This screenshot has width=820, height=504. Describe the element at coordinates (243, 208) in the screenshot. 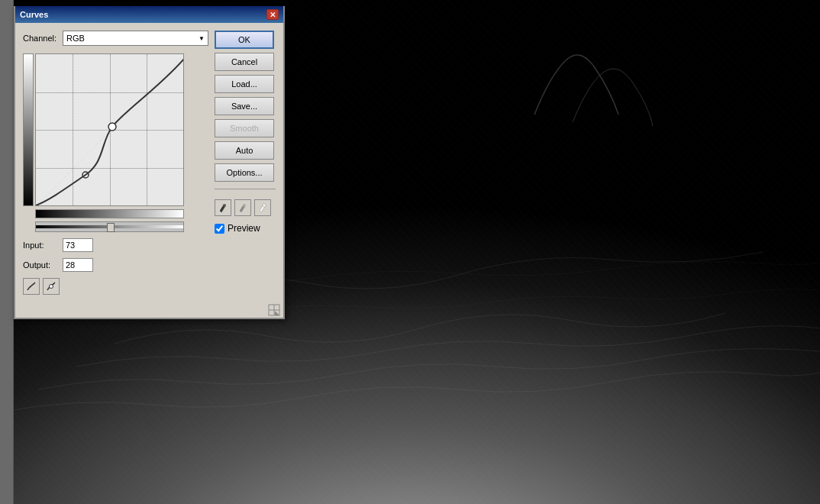

I see `gray-eyedropper-button` at that location.